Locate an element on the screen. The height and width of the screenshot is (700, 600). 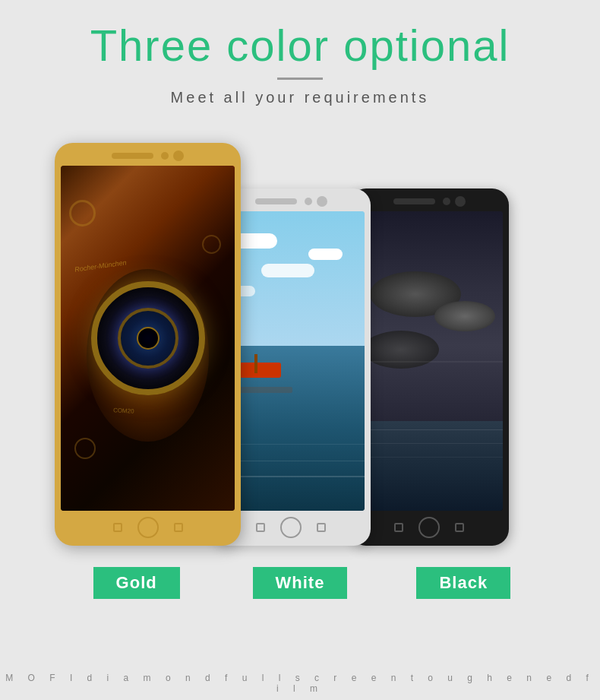
gold-label-container: Gold is located at coordinates (137, 583).